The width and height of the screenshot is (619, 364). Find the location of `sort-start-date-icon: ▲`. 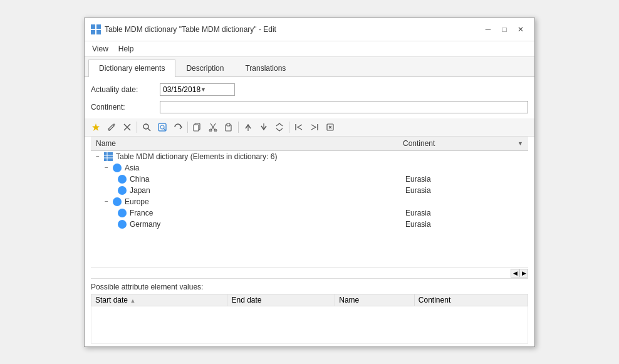

sort-start-date-icon: ▲ is located at coordinates (133, 301).